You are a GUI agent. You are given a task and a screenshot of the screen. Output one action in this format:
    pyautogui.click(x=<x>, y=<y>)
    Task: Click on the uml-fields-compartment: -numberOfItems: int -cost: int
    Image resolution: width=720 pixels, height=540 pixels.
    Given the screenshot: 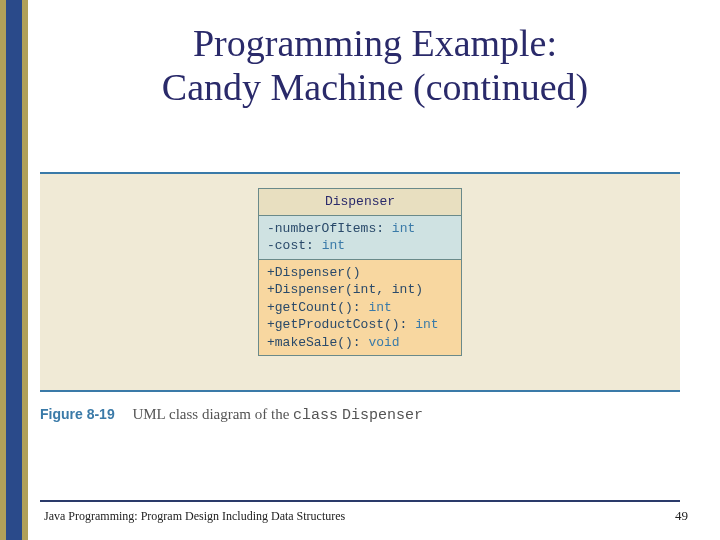 What is the action you would take?
    pyautogui.click(x=360, y=238)
    